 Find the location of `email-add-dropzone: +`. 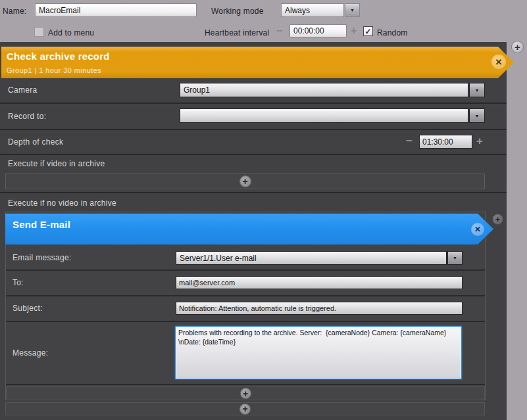

email-add-dropzone: + is located at coordinates (245, 393).